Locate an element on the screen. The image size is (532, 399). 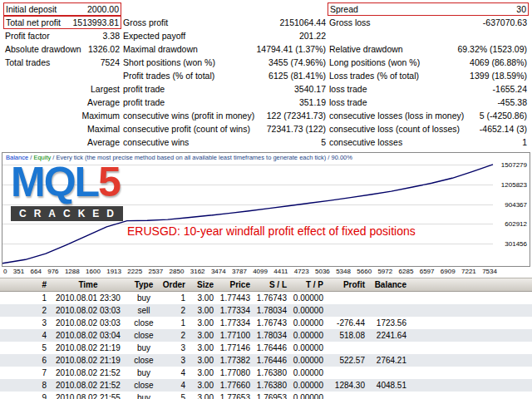
trades-column-header: Type is located at coordinates (144, 284).